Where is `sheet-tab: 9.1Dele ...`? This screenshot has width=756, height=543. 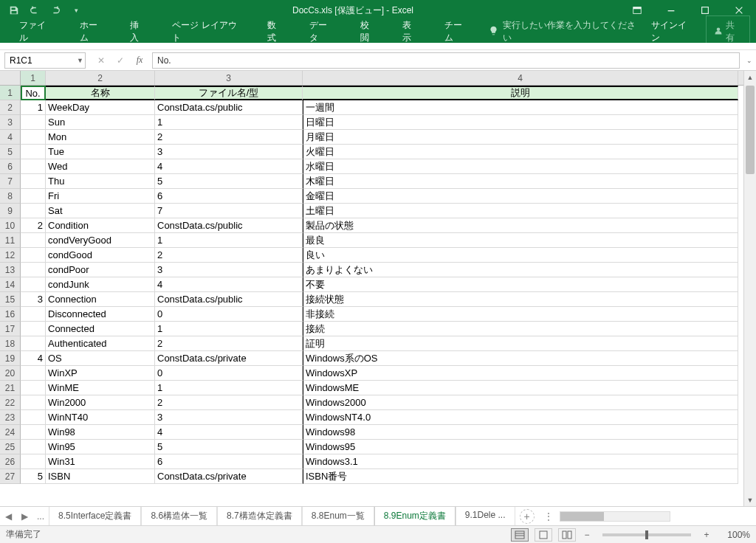
sheet-tab: 9.1Dele ... is located at coordinates (486, 516).